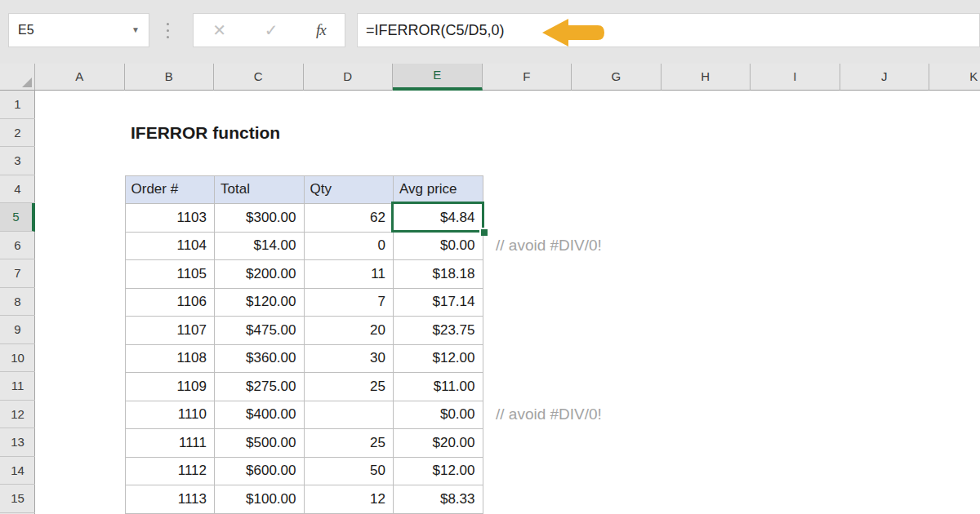 Image resolution: width=980 pixels, height=514 pixels. I want to click on row-header-1: 1, so click(18, 104).